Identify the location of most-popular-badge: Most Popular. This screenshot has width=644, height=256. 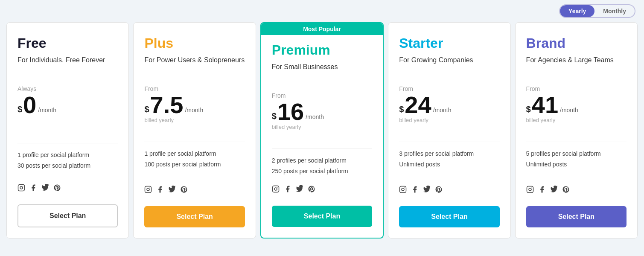
(322, 29).